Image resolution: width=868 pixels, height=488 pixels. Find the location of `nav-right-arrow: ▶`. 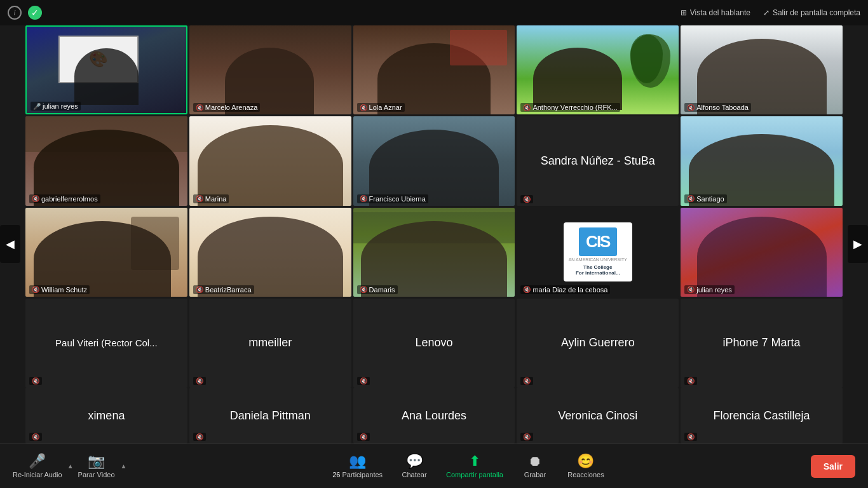

nav-right-arrow: ▶ is located at coordinates (858, 244).